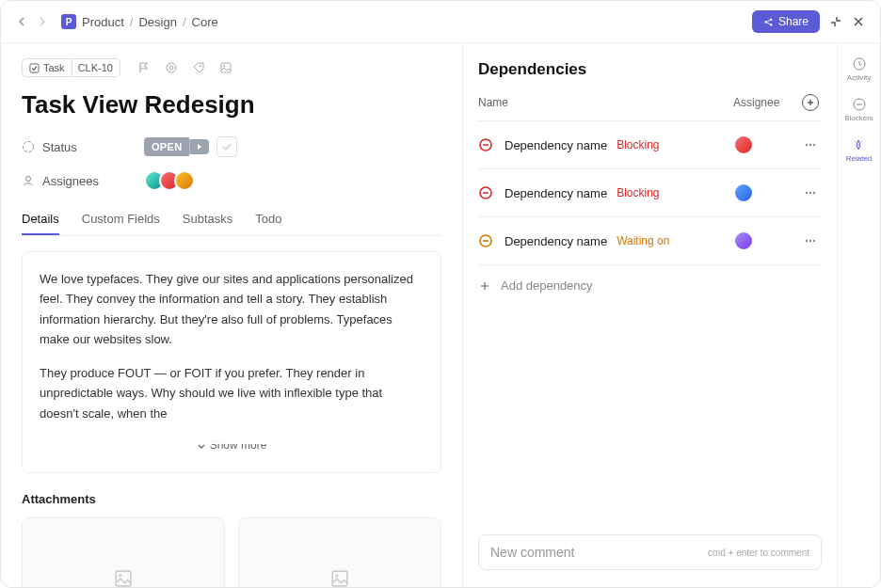  What do you see at coordinates (859, 151) in the screenshot?
I see `rail-related: Related` at bounding box center [859, 151].